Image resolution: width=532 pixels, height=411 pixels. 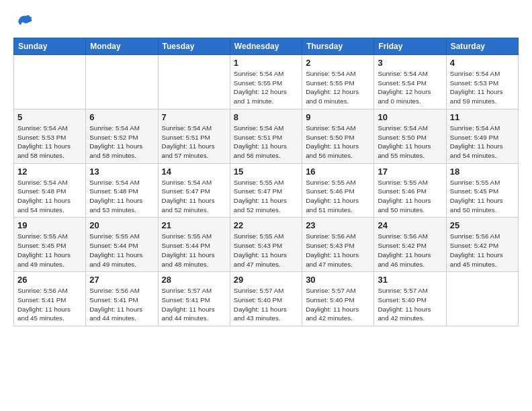 What do you see at coordinates (50, 47) in the screenshot?
I see `weekday-header-sunday: Sunday` at bounding box center [50, 47].